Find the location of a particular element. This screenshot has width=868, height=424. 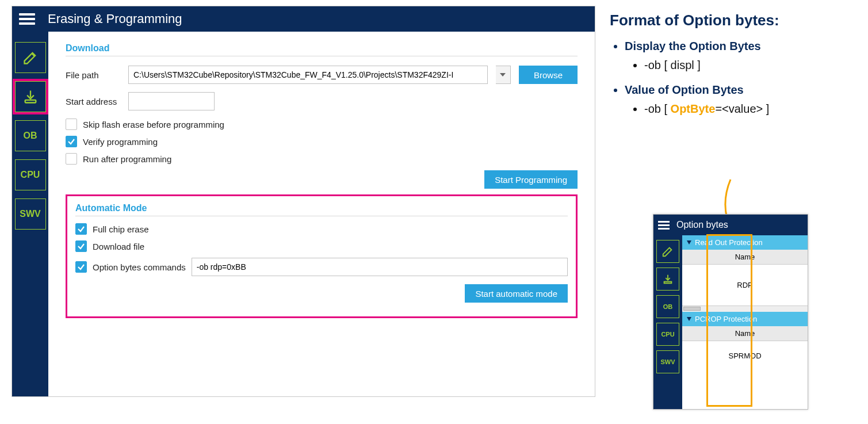

browse-button: Browse is located at coordinates (548, 75).